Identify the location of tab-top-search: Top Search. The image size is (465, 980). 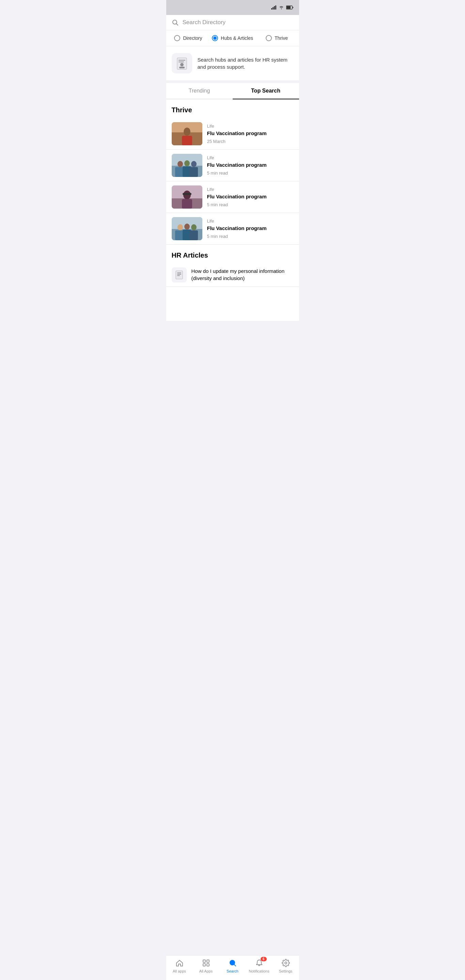
(266, 91).